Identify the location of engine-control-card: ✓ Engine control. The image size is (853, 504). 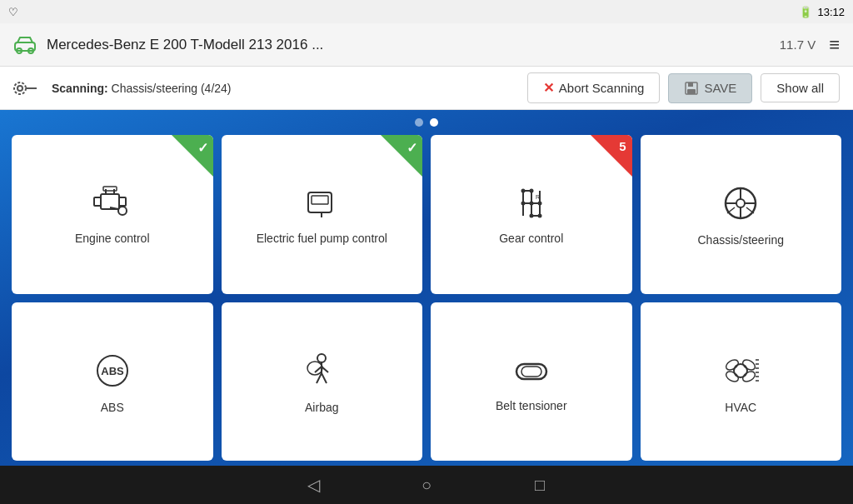
(112, 215).